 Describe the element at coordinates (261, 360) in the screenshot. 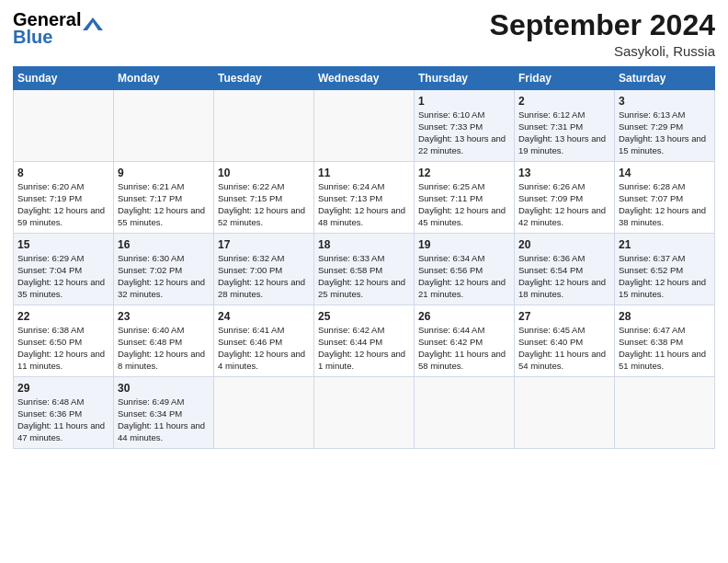

I see `daylight-text: Daylight: 12 hours and 4 minutes.` at that location.